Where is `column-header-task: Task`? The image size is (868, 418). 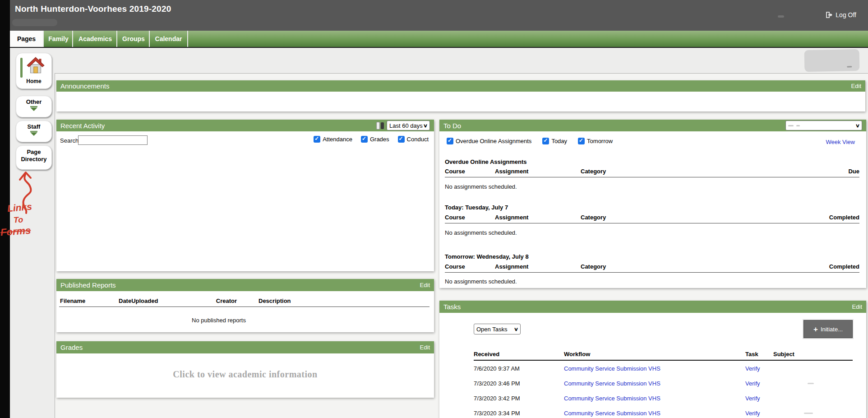 column-header-task: Task is located at coordinates (752, 354).